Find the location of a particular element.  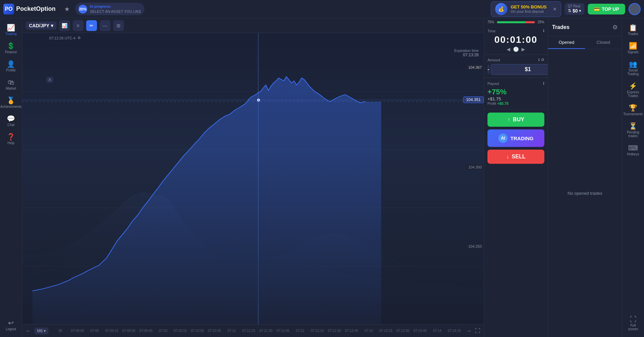

bonus-subtitle: On your first deposit is located at coordinates (529, 11).